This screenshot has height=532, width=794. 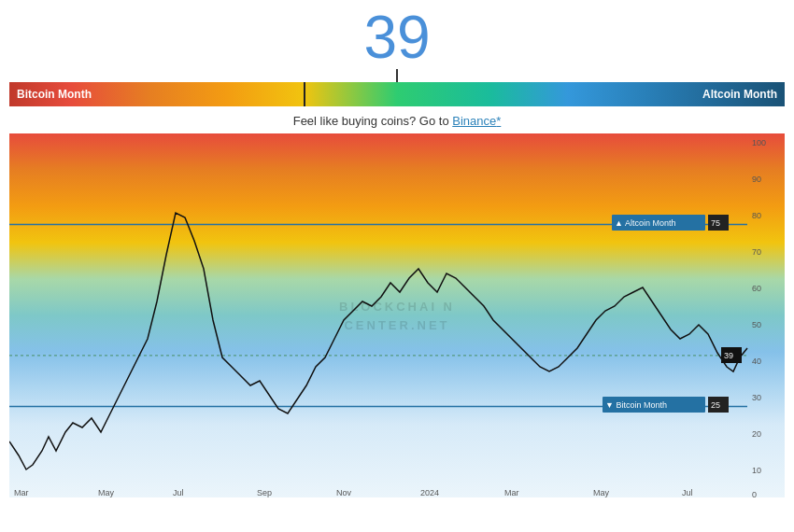 What do you see at coordinates (716, 223) in the screenshot?
I see `svg-text: 75` at bounding box center [716, 223].